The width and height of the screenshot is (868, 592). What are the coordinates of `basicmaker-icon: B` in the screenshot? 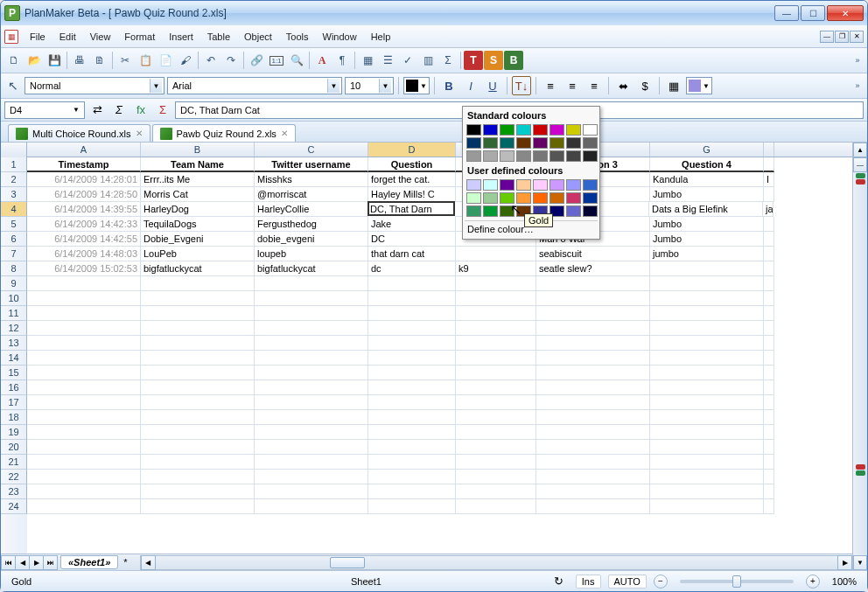 It's located at (514, 60).